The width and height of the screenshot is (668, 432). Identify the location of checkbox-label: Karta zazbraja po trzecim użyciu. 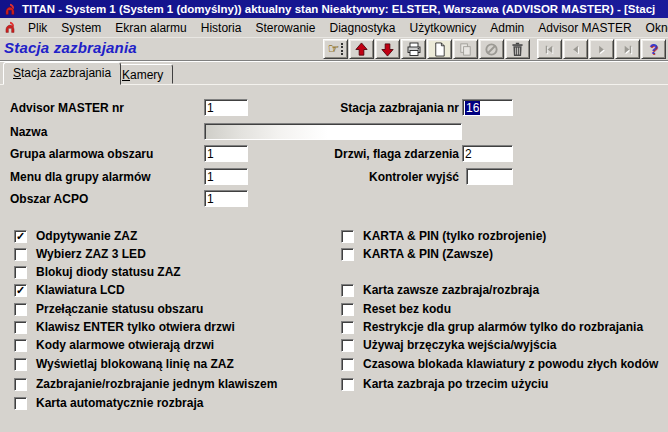
(456, 384).